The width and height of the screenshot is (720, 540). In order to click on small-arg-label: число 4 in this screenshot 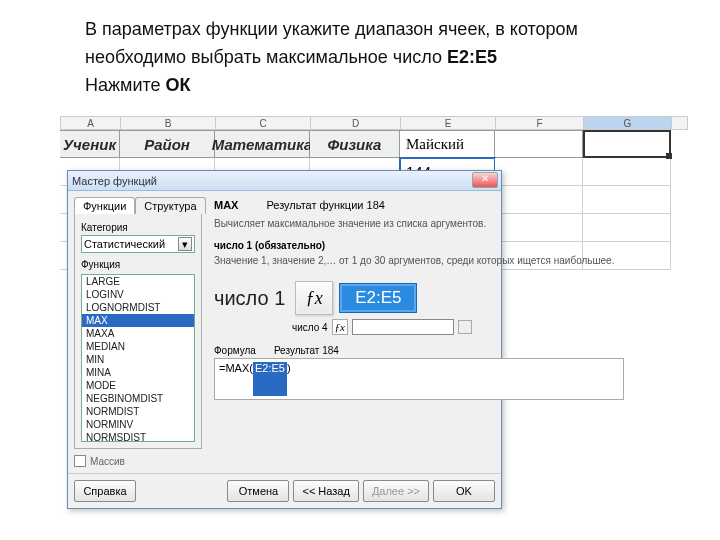, I will do `click(310, 328)`.